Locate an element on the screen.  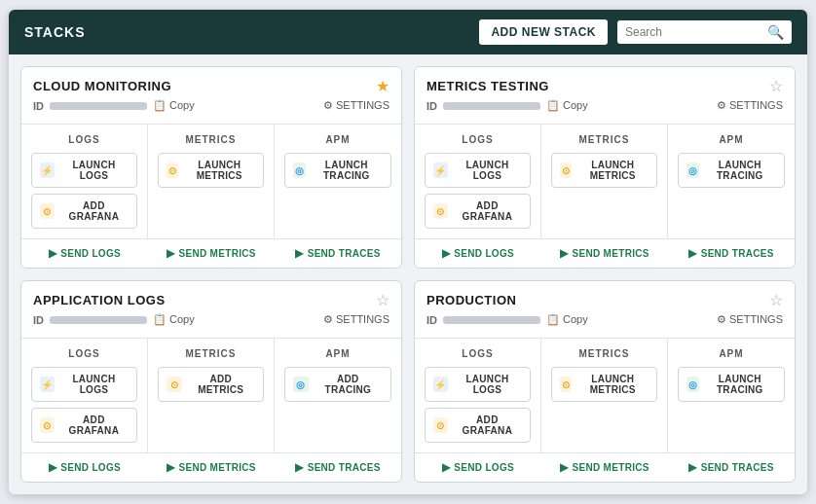
stack-title-row-metrics-testing: METRICS TESTING☆ is located at coordinates (605, 86).